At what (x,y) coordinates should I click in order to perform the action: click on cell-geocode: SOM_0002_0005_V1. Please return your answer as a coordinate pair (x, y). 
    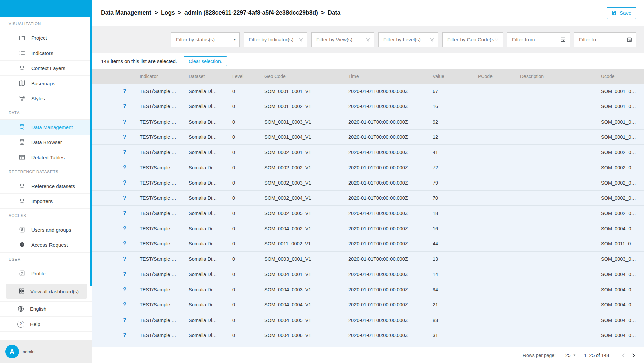
    Looking at the image, I should click on (306, 213).